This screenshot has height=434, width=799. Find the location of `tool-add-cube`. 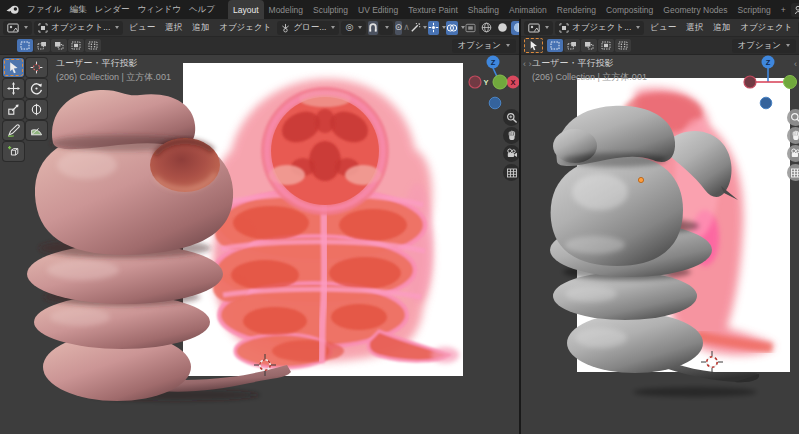

tool-add-cube is located at coordinates (14, 152).